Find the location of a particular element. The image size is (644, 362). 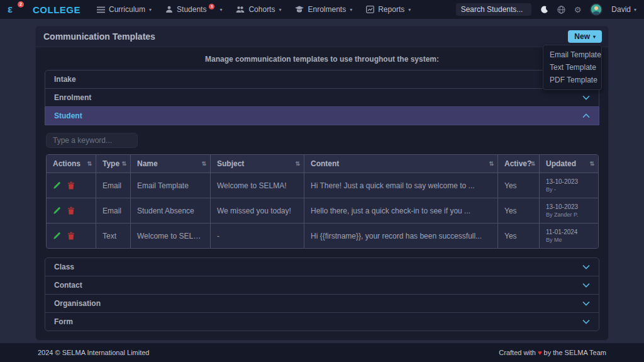

section-label: Intake is located at coordinates (65, 79).